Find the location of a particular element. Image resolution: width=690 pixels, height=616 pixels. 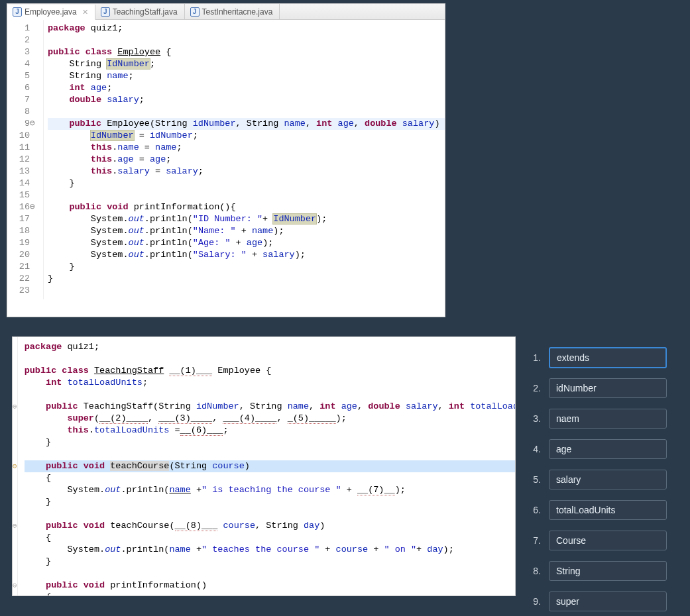

answer-row: 4.age is located at coordinates (597, 449).